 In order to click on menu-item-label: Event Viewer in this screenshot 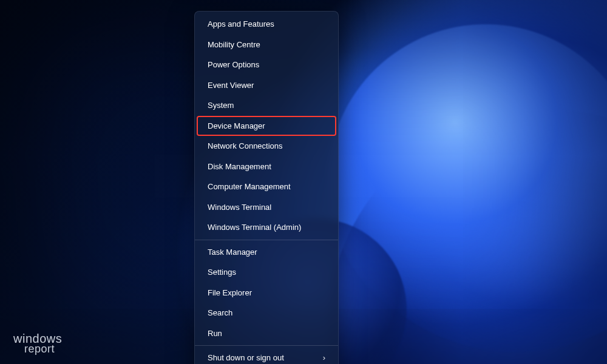, I will do `click(266, 85)`.